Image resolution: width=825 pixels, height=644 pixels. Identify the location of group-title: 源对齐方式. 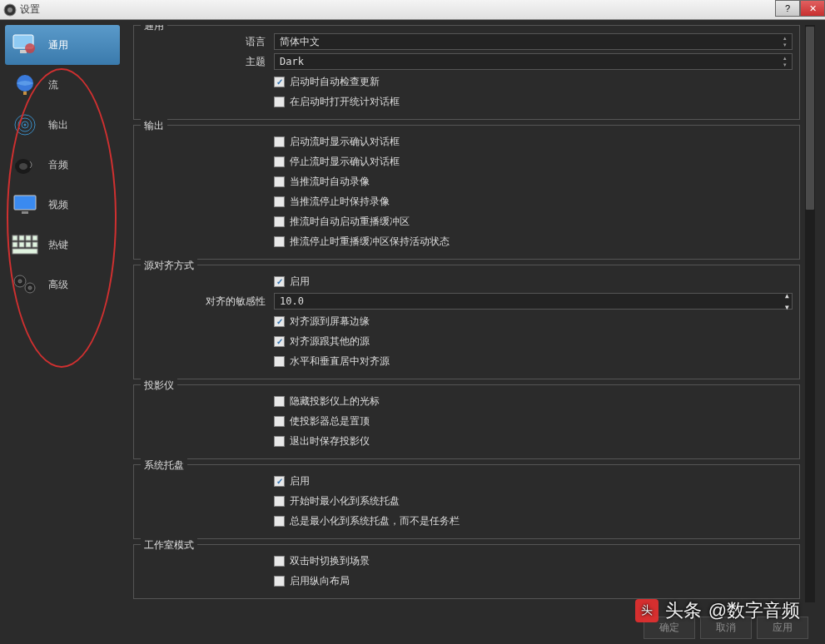
(169, 266).